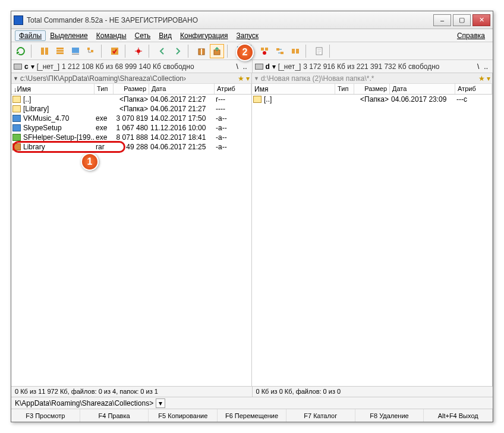 Image resolution: width=504 pixels, height=433 pixels. I want to click on f8-delete: F8 Удаление, so click(390, 415).